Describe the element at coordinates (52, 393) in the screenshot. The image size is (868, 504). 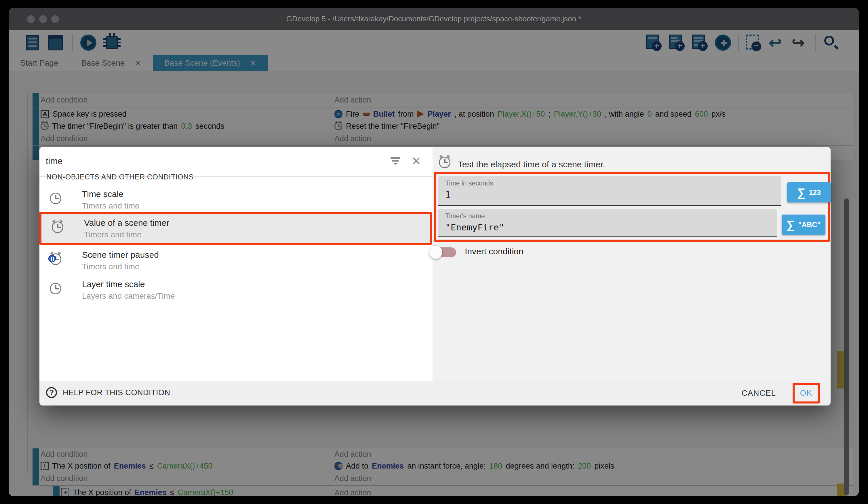
I see `help-icon: ?` at that location.